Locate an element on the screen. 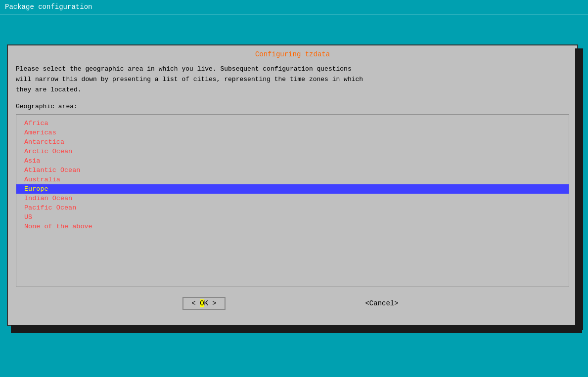 The height and width of the screenshot is (377, 588). title-bar-label: Package configuration is located at coordinates (48, 7).